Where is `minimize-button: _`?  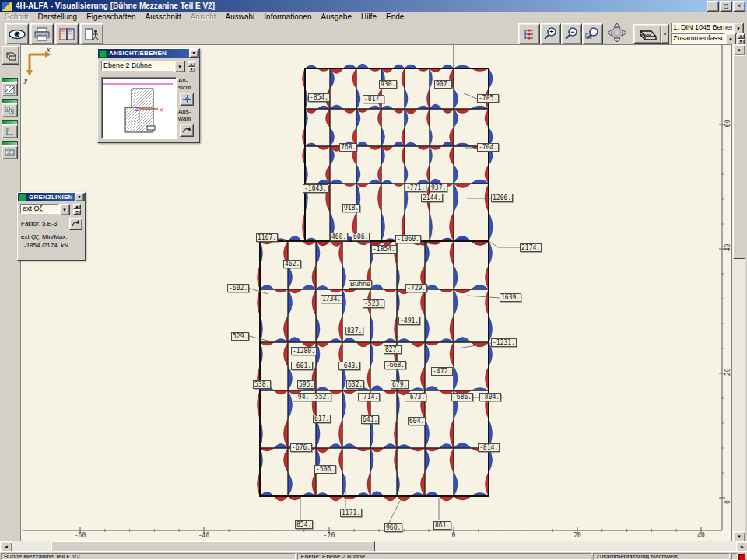 minimize-button: _ is located at coordinates (713, 6).